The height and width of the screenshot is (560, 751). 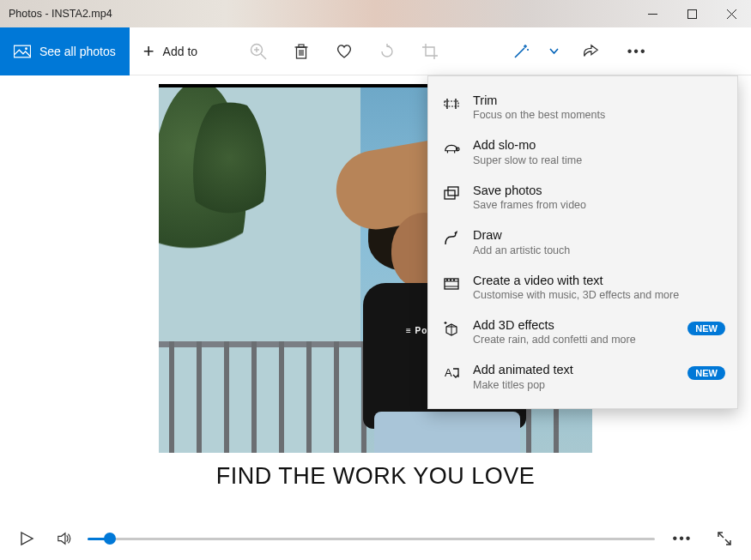 I want to click on photo-icon, so click(x=22, y=51).